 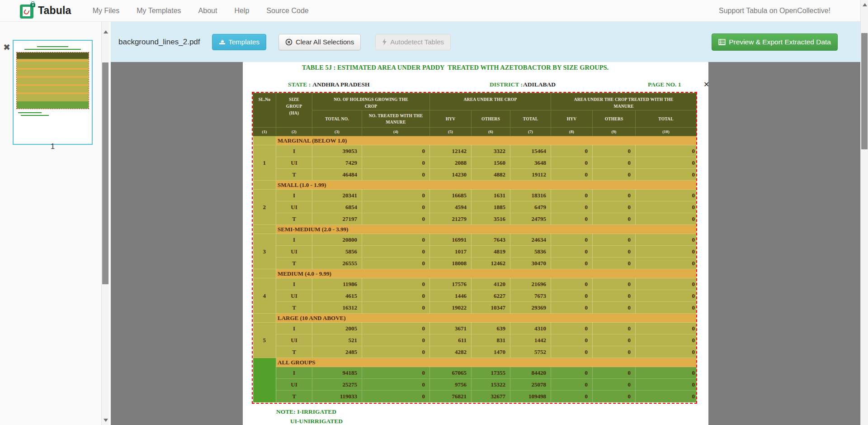 What do you see at coordinates (52, 147) in the screenshot?
I see `thumbnail-page-number: 1` at bounding box center [52, 147].